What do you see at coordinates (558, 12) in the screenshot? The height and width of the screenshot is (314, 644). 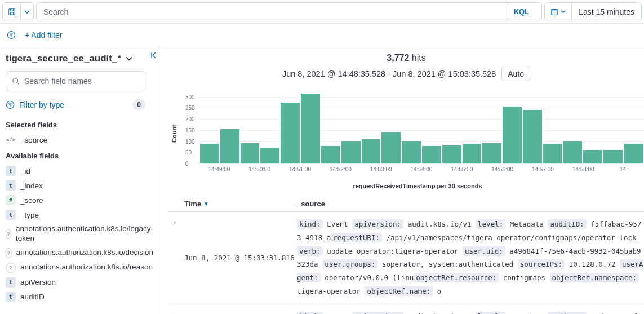 I see `time-picker-toggle` at bounding box center [558, 12].